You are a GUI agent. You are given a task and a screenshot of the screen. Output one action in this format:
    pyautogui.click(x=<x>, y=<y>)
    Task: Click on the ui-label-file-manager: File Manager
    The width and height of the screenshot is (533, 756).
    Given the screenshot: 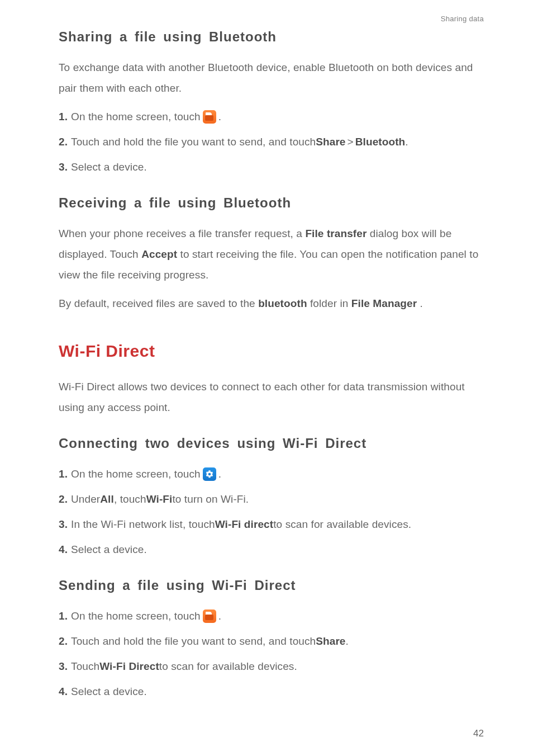 What is the action you would take?
    pyautogui.click(x=384, y=303)
    